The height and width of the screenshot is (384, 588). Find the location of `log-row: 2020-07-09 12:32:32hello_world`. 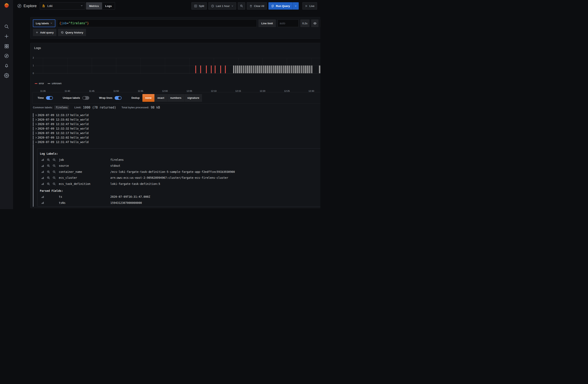

log-row: 2020-07-09 12:32:32hello_world is located at coordinates (177, 129).